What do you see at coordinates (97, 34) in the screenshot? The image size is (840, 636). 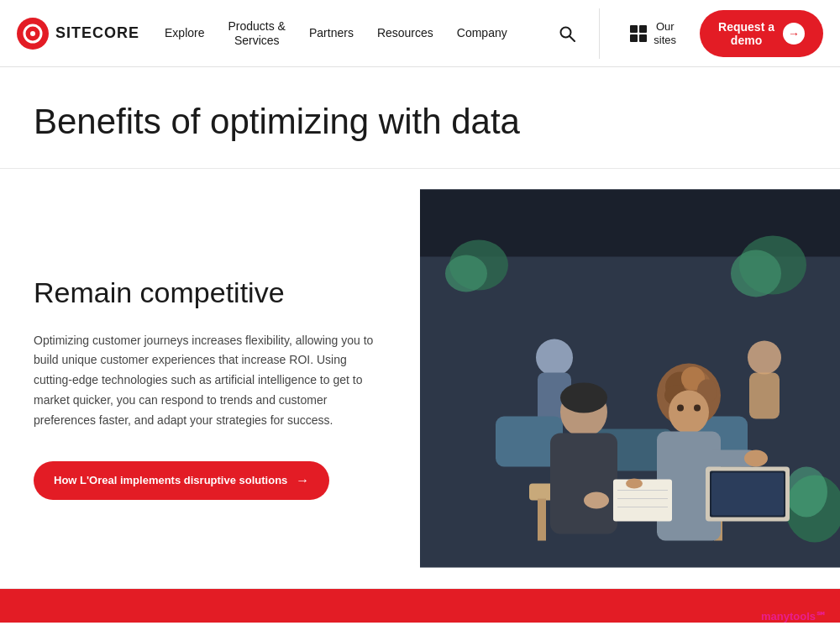 I see `logo-text: SITECORE` at bounding box center [97, 34].